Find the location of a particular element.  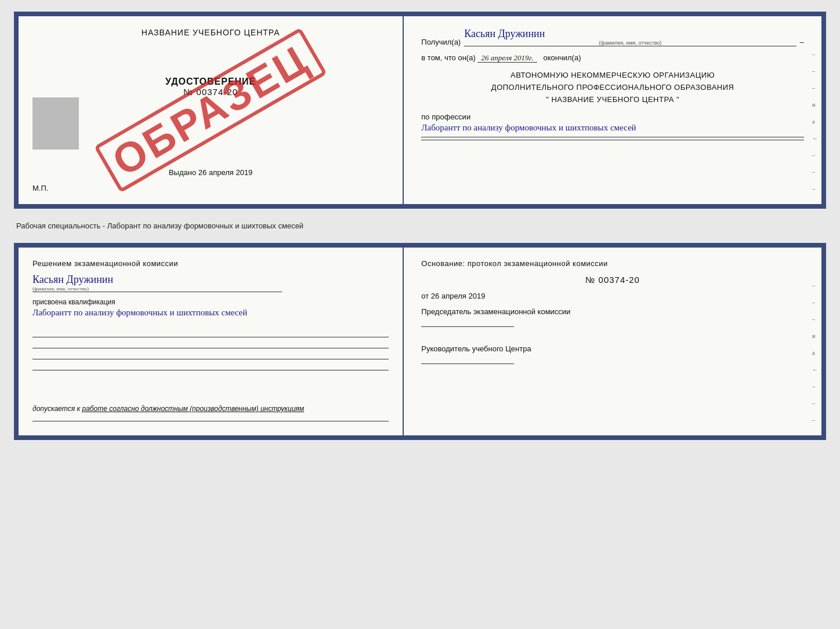

profession-block: по профессии Лаборантт по анализу формов… is located at coordinates (613, 128).